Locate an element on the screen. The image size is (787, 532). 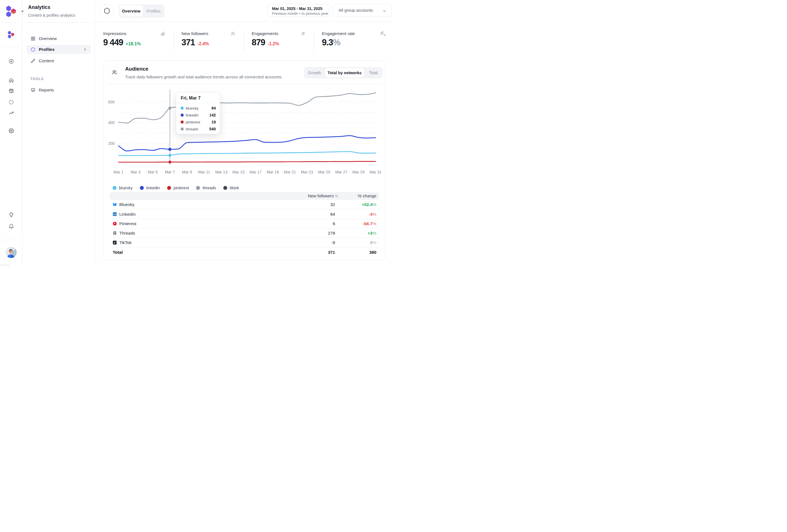
svg-text: Mar 23 is located at coordinates (307, 172).